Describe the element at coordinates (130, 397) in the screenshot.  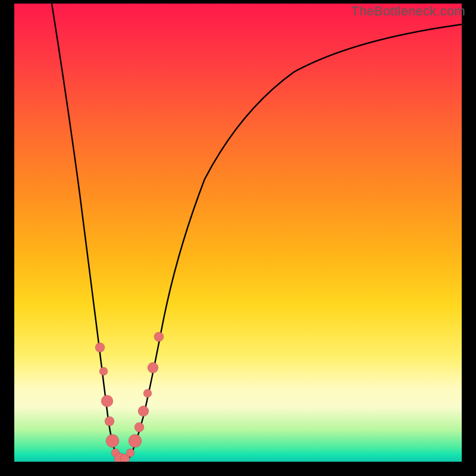
I see `highlight-dots` at that location.